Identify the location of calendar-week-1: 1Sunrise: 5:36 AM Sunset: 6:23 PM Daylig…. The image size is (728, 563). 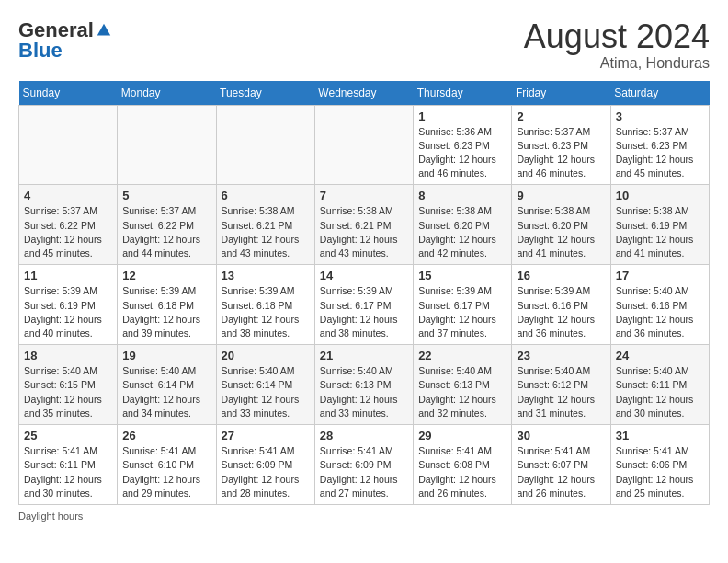
(364, 145).